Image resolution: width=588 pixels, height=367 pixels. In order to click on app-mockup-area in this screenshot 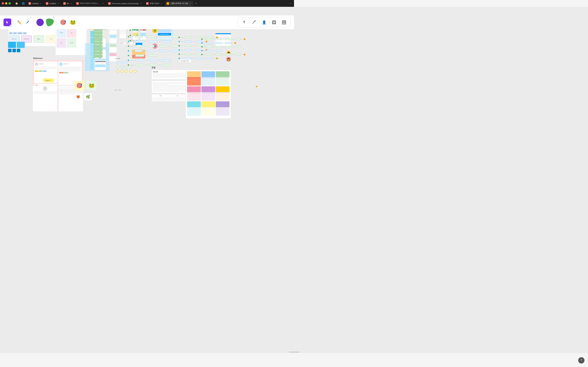, I will do `click(208, 94)`.